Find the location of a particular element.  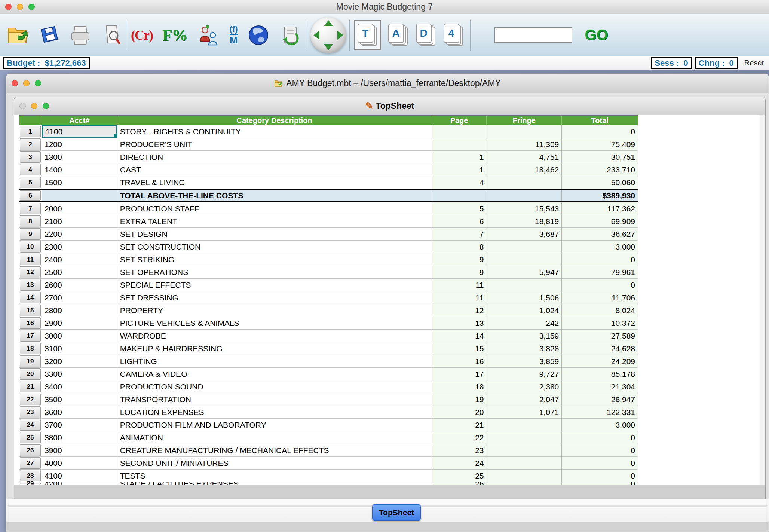

fringe-cell: 1,024 is located at coordinates (524, 311).